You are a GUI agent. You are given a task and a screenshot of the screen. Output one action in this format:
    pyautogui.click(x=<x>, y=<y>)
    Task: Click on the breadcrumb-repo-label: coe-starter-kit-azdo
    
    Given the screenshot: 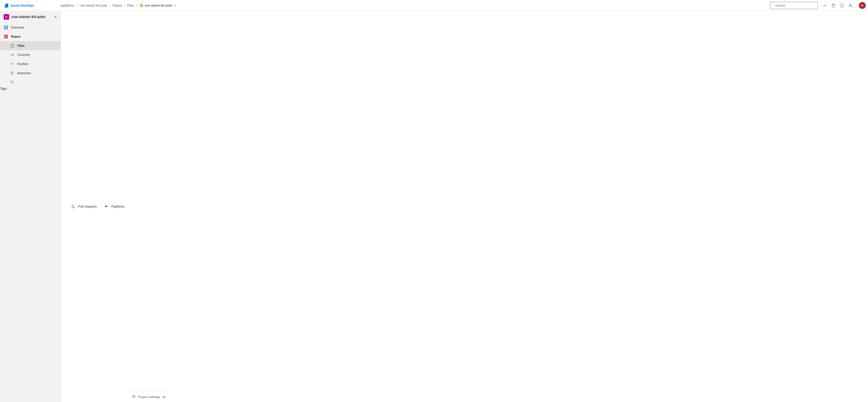 What is the action you would take?
    pyautogui.click(x=159, y=5)
    